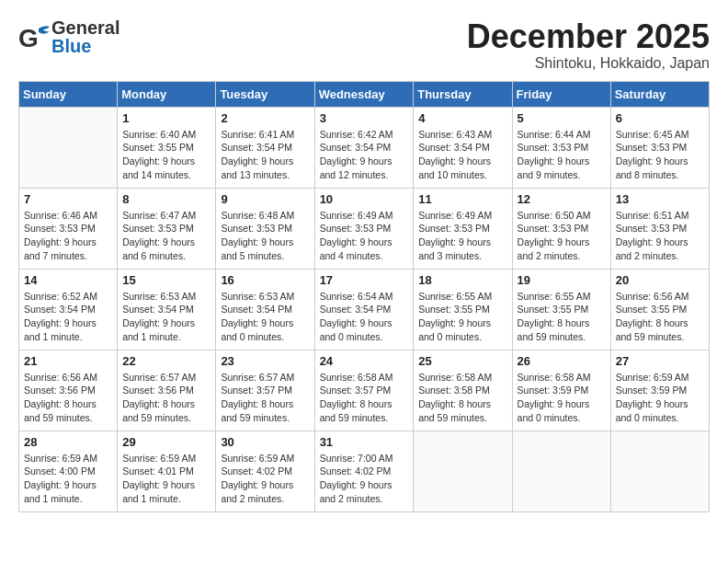 The image size is (728, 563). Describe the element at coordinates (68, 397) in the screenshot. I see `day-info: Sunrise: 6:56 AM Sunset: 3:56 PM Dayligh…` at that location.